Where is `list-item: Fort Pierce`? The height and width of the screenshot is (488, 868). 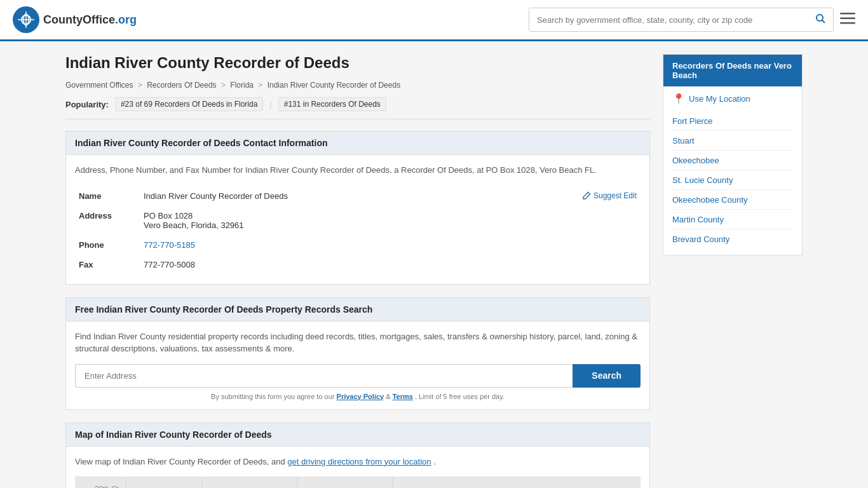
list-item: Fort Pierce is located at coordinates (733, 121).